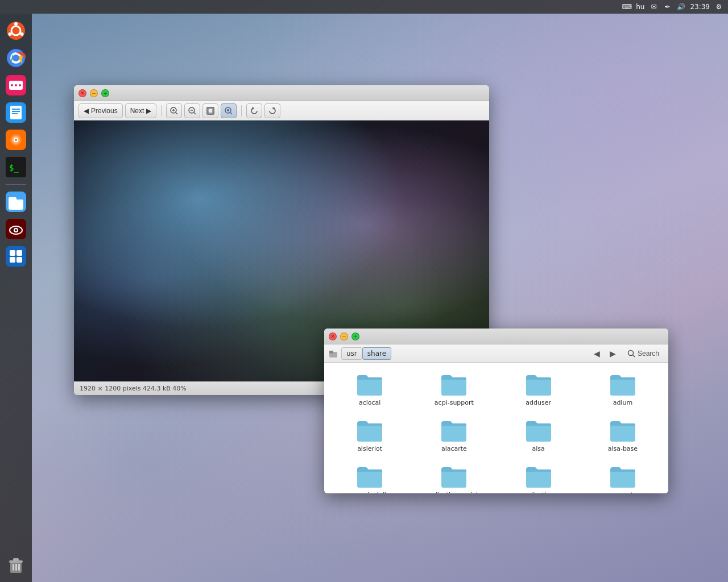 The image size is (728, 582). Describe the element at coordinates (539, 435) in the screenshot. I see `folder-alsa: alsa` at that location.